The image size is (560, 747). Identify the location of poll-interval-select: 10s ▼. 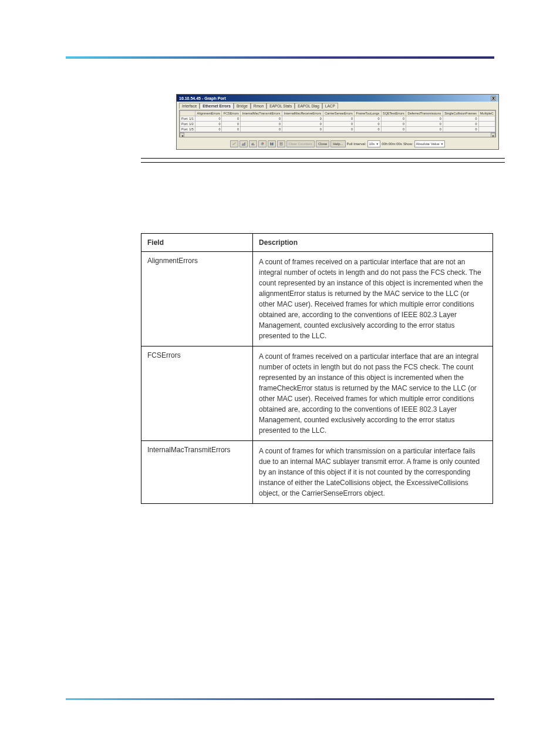
(375, 144).